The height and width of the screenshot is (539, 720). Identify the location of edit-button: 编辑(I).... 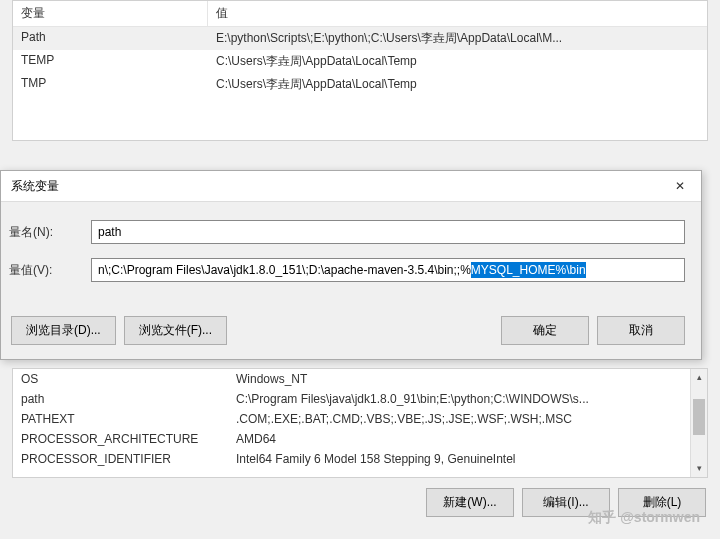
(566, 502).